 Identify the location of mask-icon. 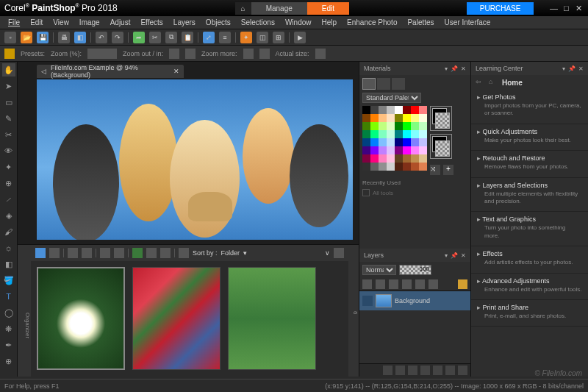
(394, 284).